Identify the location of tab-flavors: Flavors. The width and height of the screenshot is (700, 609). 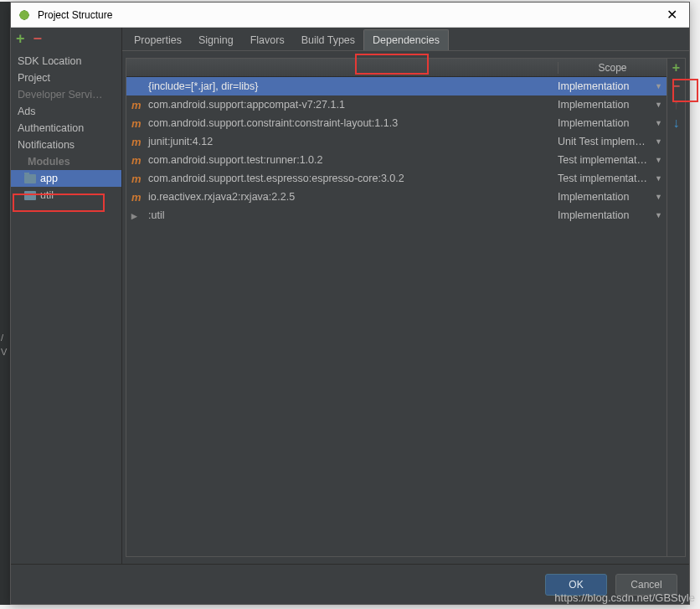
(268, 40).